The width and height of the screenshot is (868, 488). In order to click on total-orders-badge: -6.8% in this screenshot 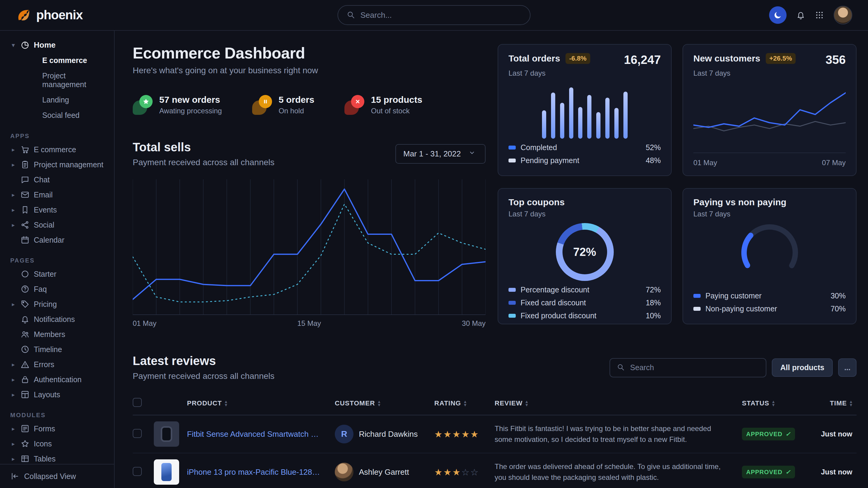, I will do `click(578, 59)`.